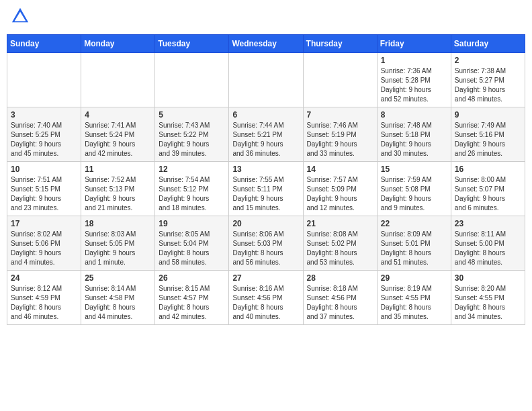 The image size is (532, 411). Describe the element at coordinates (266, 278) in the screenshot. I see `day-number: 27` at that location.